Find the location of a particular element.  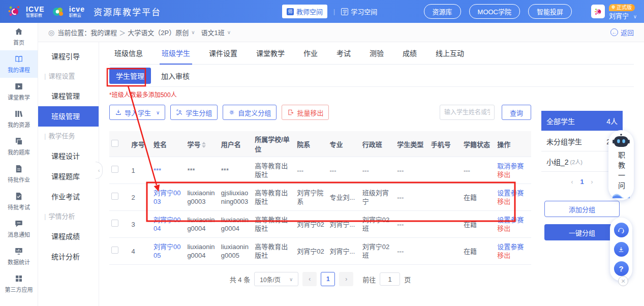

user-menu: 正式版 刘宵宁 ∨ is located at coordinates (614, 12).